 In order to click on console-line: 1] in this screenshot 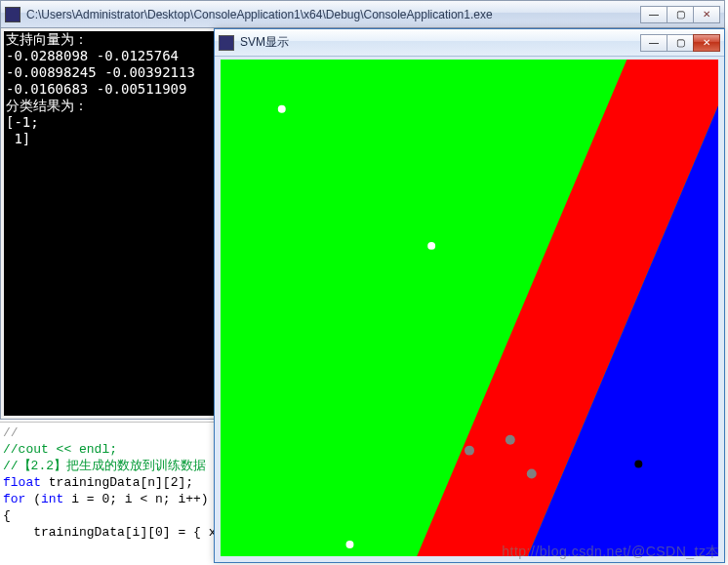, I will do `click(18, 139)`.